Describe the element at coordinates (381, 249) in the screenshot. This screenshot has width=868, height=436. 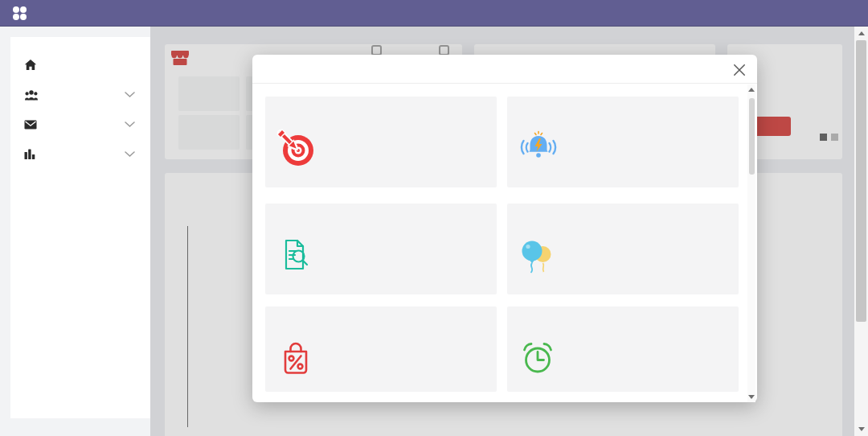
I see `tip-card-survey` at that location.